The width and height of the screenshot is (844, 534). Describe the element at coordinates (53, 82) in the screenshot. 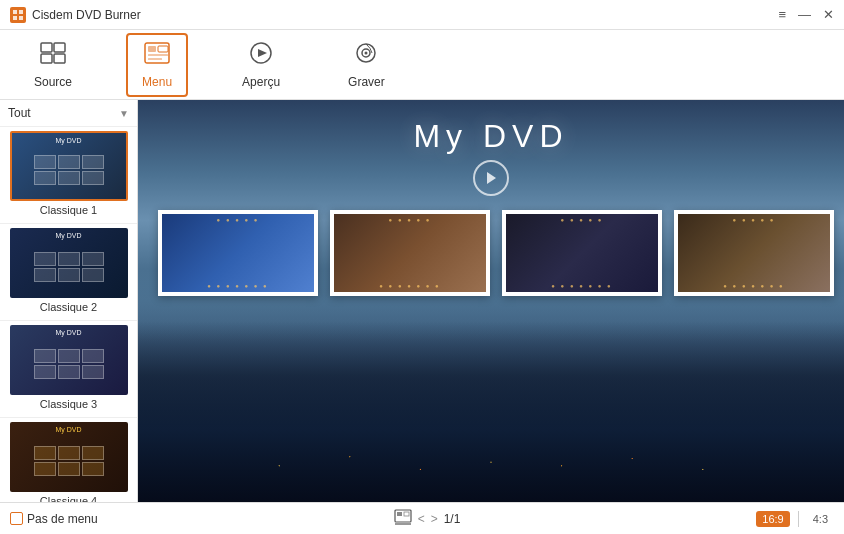

I see `source-label: Source` at that location.